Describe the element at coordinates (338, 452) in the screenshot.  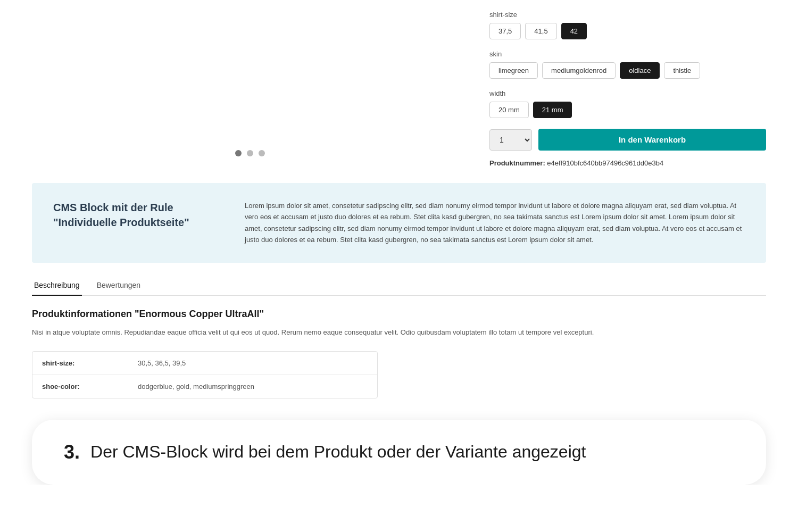
I see `bottom-cta-text: Der CMS-Block wird bei dem Produkt oder …` at that location.